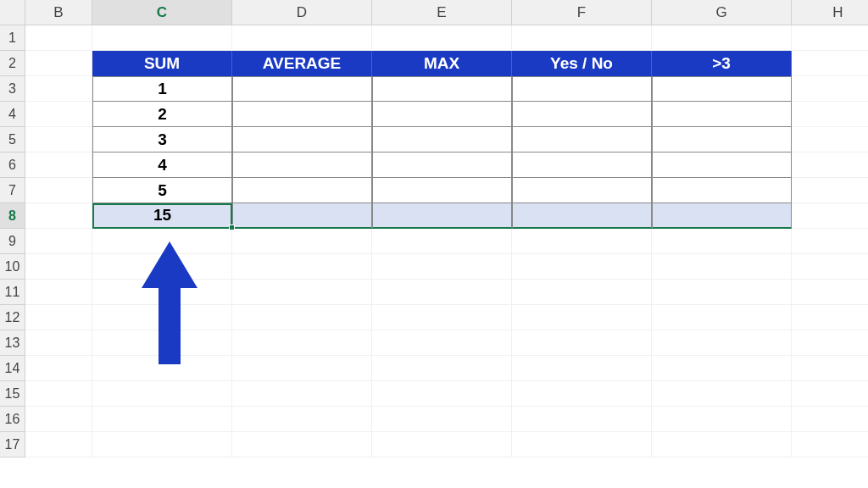 The height and width of the screenshot is (488, 868). I want to click on cell-b13, so click(59, 343).